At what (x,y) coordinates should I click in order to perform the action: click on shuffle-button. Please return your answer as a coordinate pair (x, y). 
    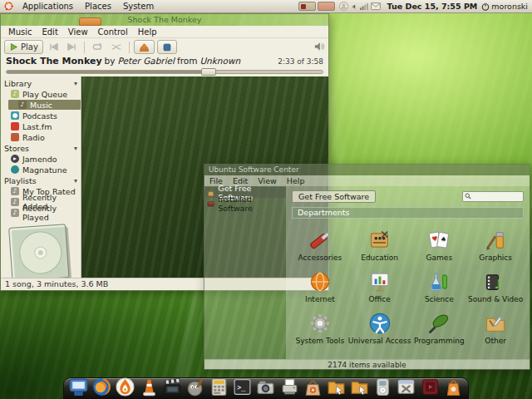
    Looking at the image, I should click on (116, 47).